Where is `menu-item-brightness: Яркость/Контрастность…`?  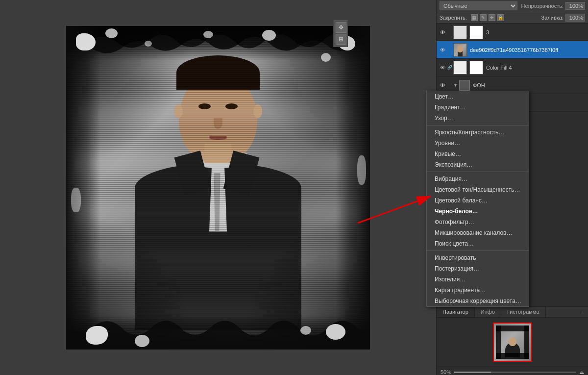
menu-item-brightness: Яркость/Контрастность… is located at coordinates (478, 132).